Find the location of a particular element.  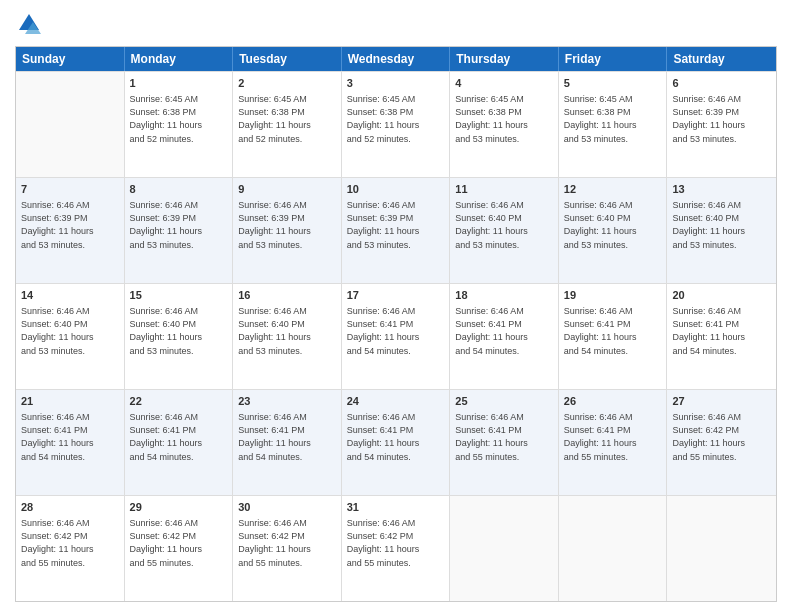

header-day-tuesday: Tuesday is located at coordinates (288, 59).